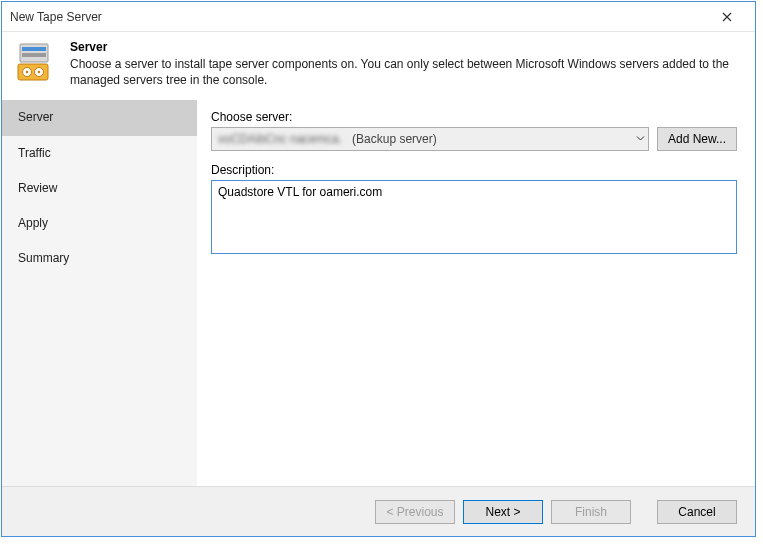 The image size is (763, 545). I want to click on choose-server-label: Choose server:, so click(474, 117).